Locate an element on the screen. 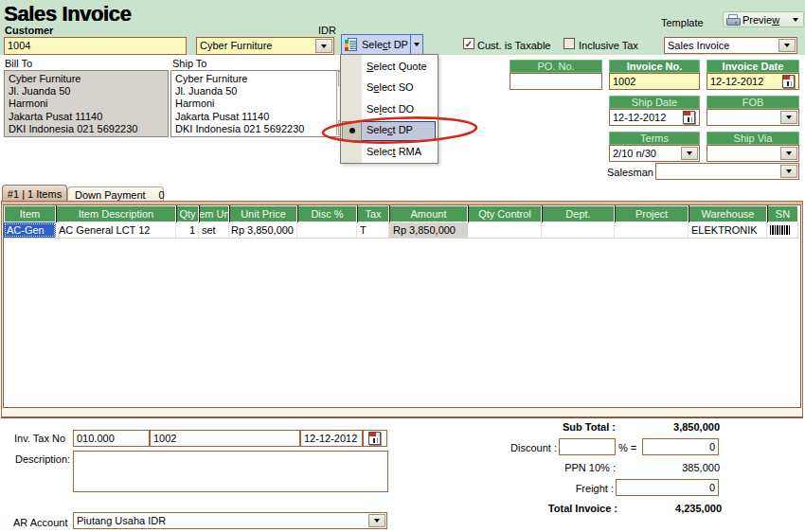 This screenshot has height=532, width=805. terms-dropdown-button is located at coordinates (689, 153).